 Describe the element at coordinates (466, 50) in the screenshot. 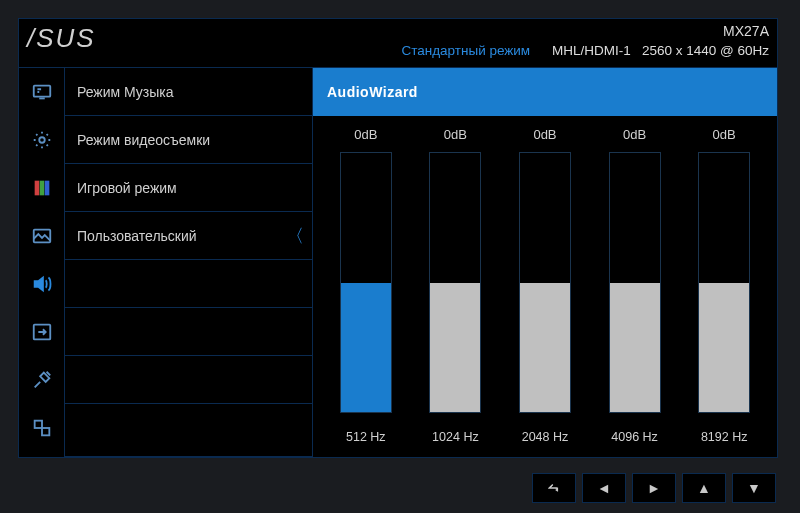

I see `picture-mode-label: Стандартный режим` at that location.